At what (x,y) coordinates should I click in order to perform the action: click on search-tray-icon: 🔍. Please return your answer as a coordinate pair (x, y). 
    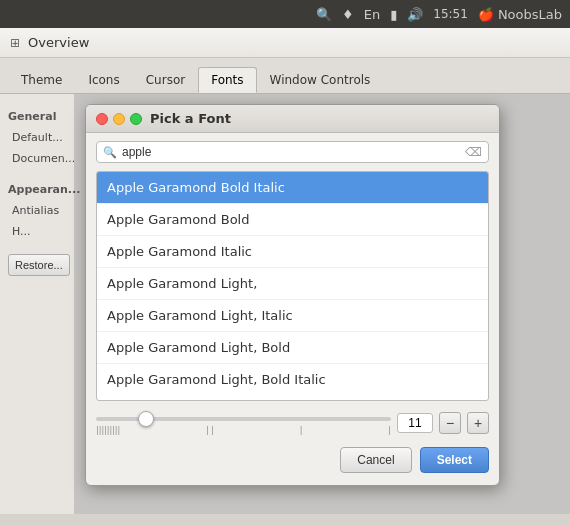
    Looking at the image, I should click on (324, 14).